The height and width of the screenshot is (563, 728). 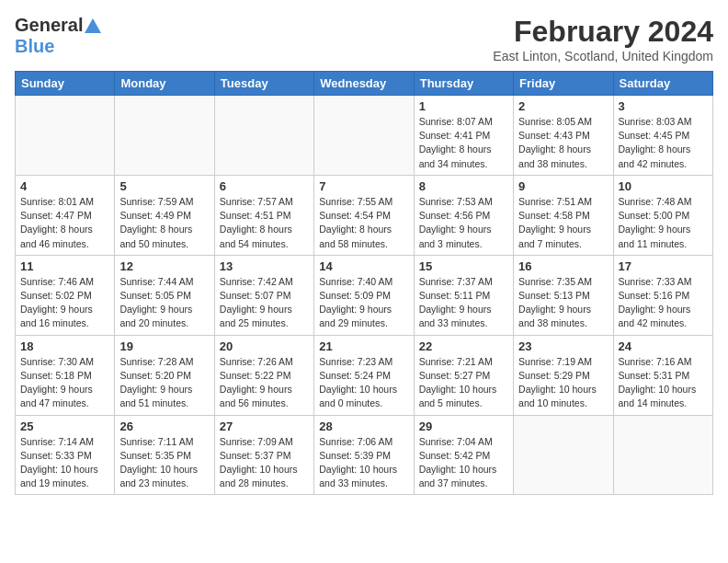 I want to click on header: General Blue February 2024 East Linton, …, so click(x=364, y=39).